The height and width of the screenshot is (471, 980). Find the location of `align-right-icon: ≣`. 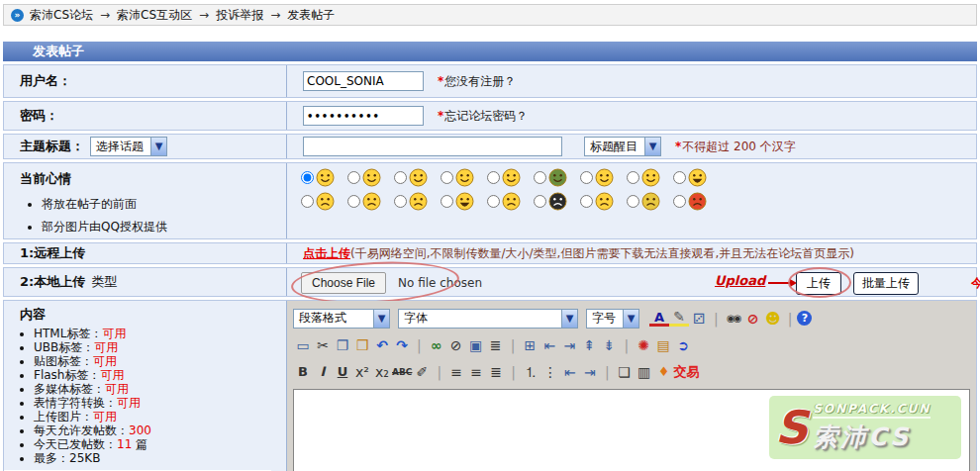

align-right-icon: ≣ is located at coordinates (496, 372).